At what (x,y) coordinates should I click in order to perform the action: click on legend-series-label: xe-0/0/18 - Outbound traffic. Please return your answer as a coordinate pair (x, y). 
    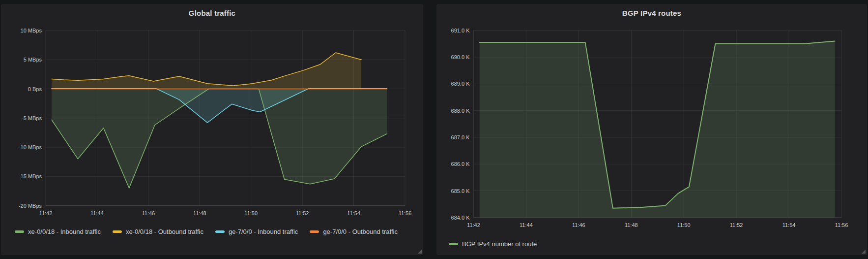
    Looking at the image, I should click on (165, 231).